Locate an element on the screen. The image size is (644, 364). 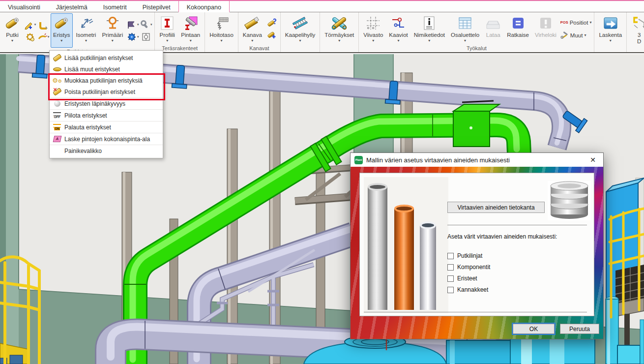
putki-button: Putki is located at coordinates (12, 30).